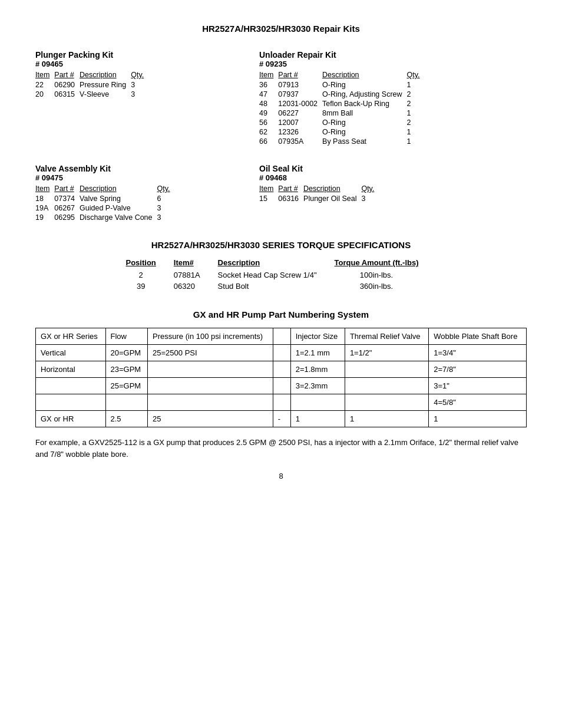  Describe the element at coordinates (135, 64) in the screenshot. I see `plunger-kit-number: # 09465` at that location.